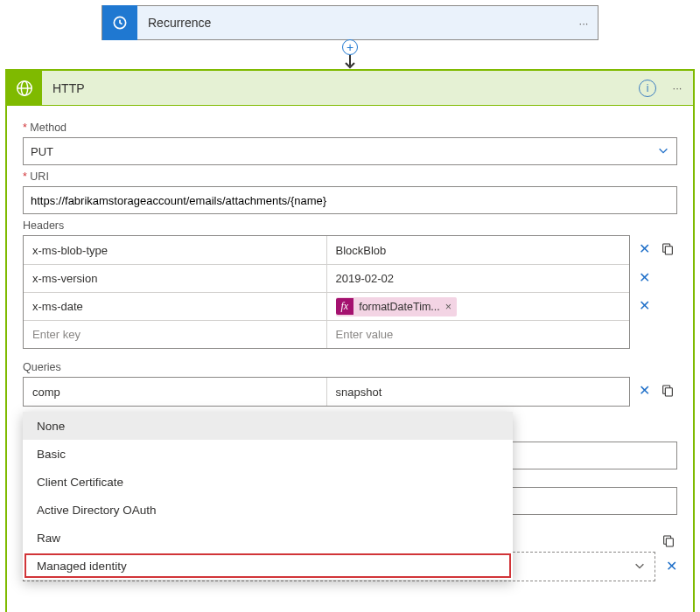  What do you see at coordinates (479, 334) in the screenshot?
I see `header-value-input: Enter value` at bounding box center [479, 334].